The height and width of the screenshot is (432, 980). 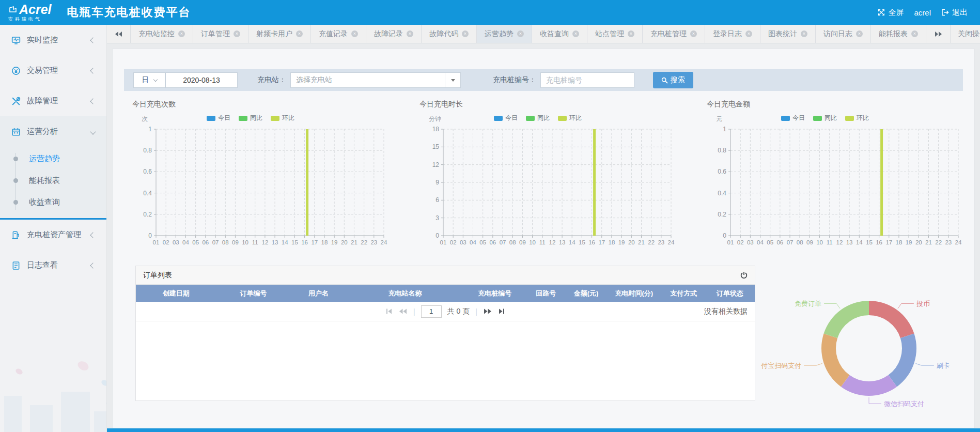 I want to click on prev-page-button, so click(x=403, y=311).